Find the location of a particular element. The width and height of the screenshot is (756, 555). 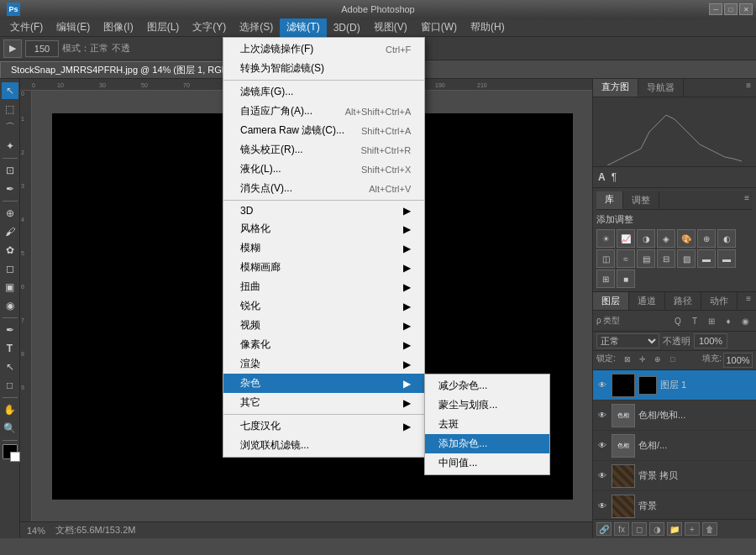

clone-tool: ✿ is located at coordinates (10, 250).